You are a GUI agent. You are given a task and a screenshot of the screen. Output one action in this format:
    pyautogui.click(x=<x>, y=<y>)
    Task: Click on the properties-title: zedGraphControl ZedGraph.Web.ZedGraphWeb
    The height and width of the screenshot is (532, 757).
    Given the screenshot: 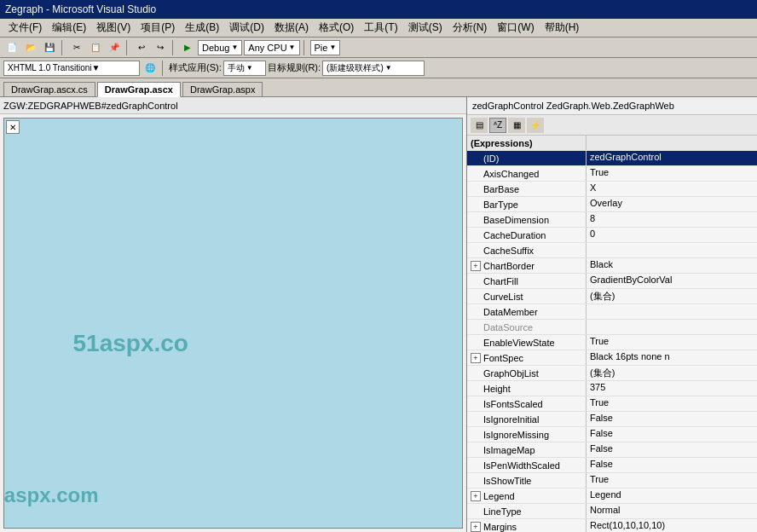 What is the action you would take?
    pyautogui.click(x=573, y=106)
    